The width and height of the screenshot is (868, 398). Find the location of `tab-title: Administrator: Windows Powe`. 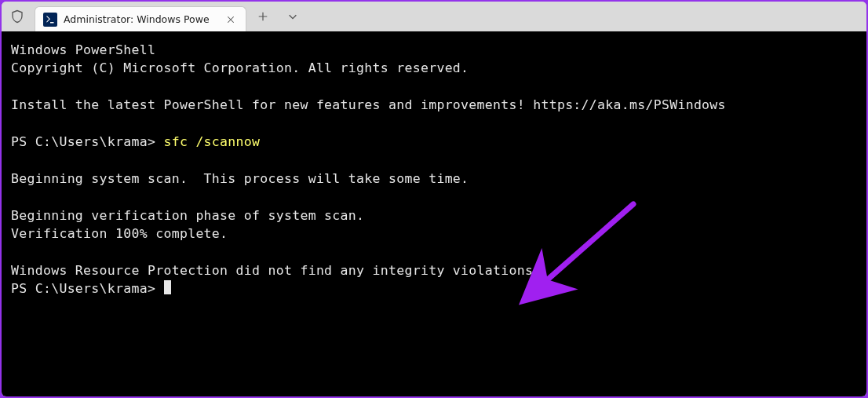

tab-title: Administrator: Windows Powe is located at coordinates (140, 19).